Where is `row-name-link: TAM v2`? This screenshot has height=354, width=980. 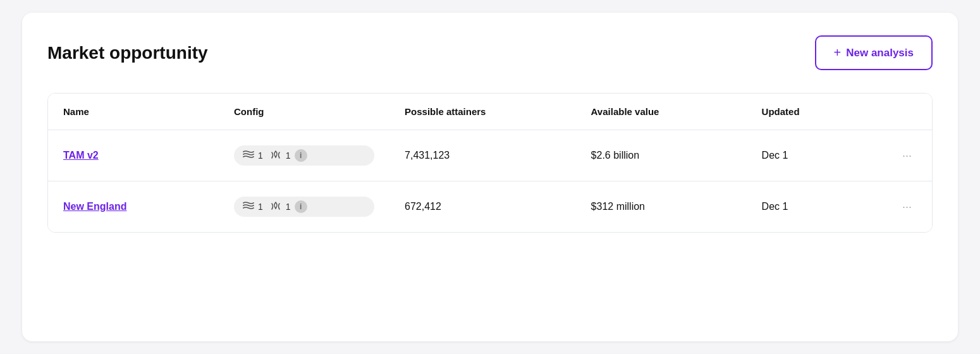
row-name-link: TAM v2 is located at coordinates (81, 156).